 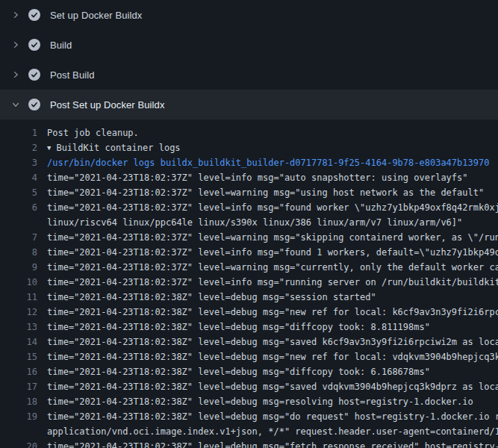 What do you see at coordinates (72, 75) in the screenshot?
I see `step-label: Post Build` at bounding box center [72, 75].